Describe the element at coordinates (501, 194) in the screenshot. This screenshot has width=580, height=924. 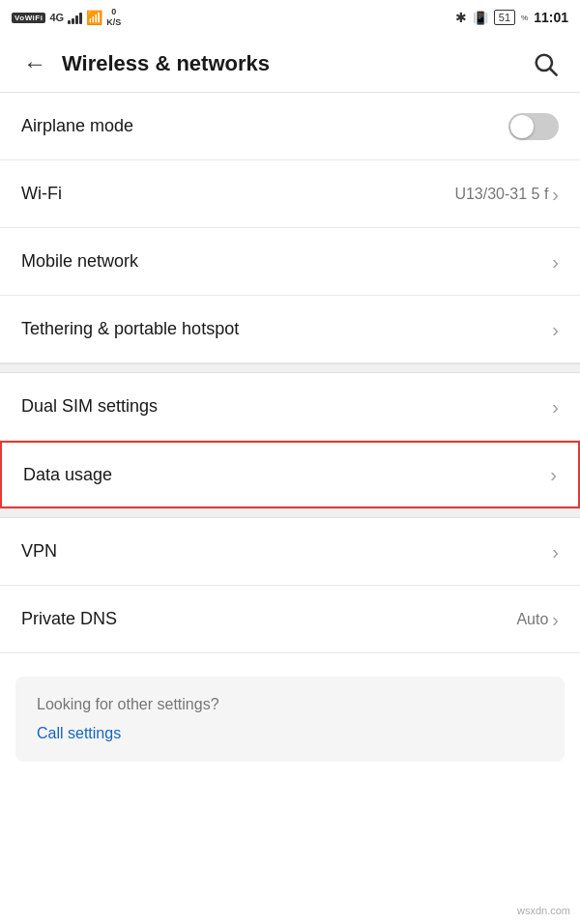
I see `wifi-value: U13/30-31 5 f` at that location.